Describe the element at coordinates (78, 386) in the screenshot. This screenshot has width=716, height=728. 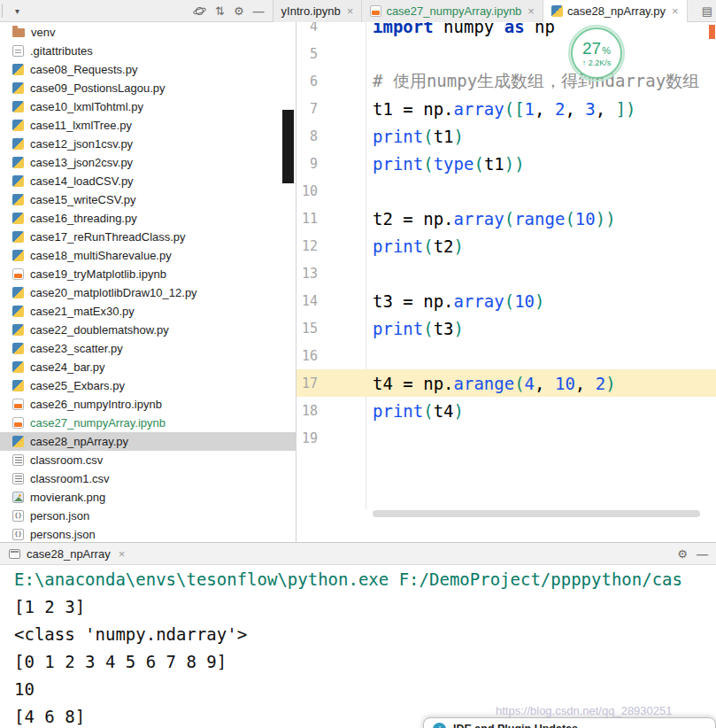
I see `tree-item-label: case25_Exbars.py` at that location.